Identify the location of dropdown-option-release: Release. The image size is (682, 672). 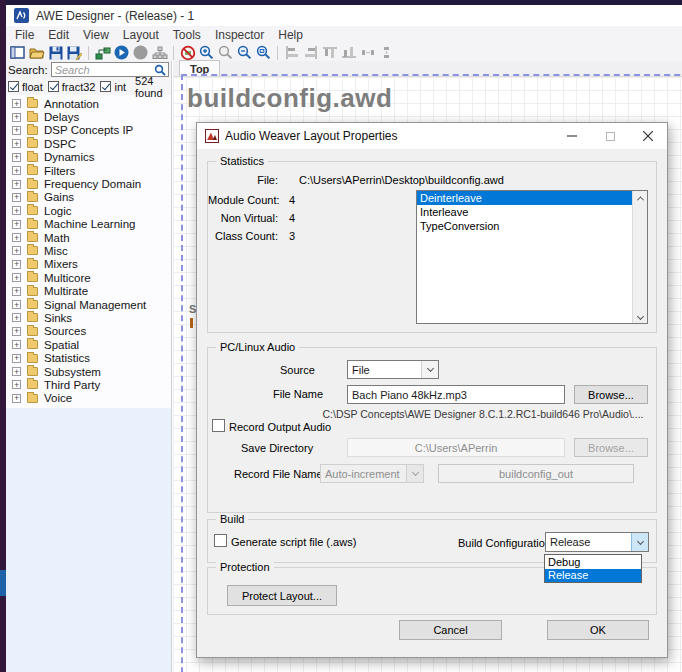
(593, 576).